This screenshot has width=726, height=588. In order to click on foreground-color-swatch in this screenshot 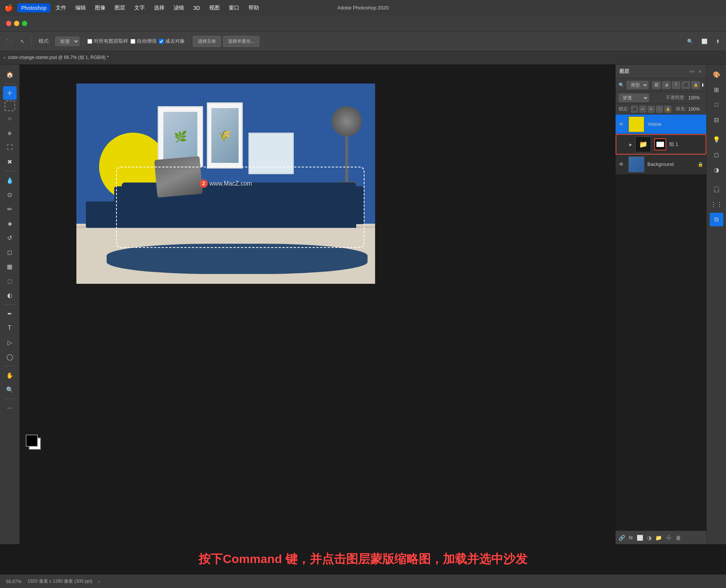, I will do `click(32, 441)`.